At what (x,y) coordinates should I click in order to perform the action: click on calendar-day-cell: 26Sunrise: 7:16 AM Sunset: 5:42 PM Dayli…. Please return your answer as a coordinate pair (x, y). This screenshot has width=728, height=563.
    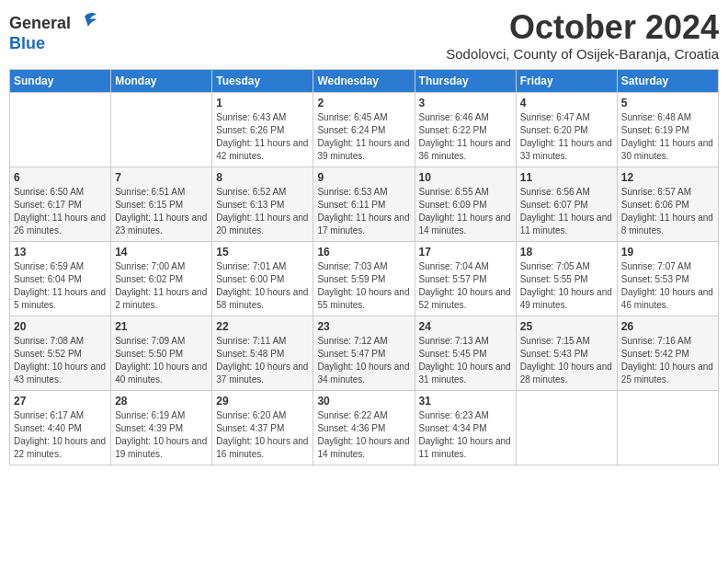
    Looking at the image, I should click on (667, 353).